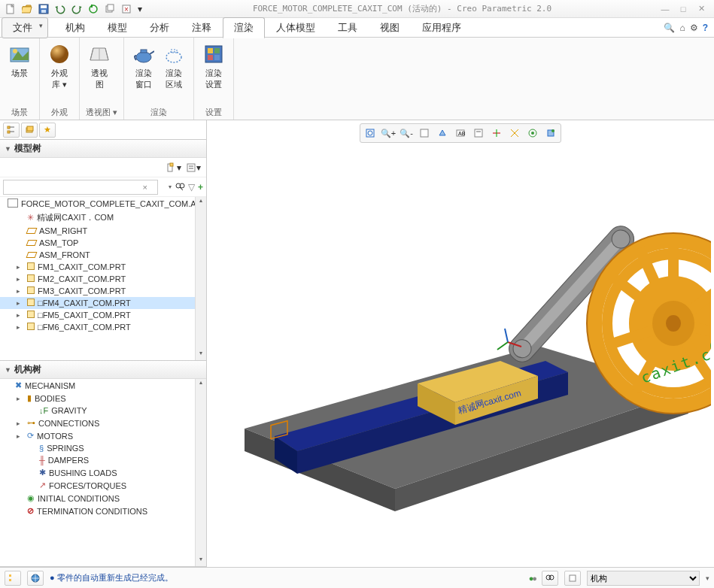 This screenshot has width=714, height=588. Describe the element at coordinates (174, 168) in the screenshot. I see `settings-dropdown-icon: ▾` at that location.